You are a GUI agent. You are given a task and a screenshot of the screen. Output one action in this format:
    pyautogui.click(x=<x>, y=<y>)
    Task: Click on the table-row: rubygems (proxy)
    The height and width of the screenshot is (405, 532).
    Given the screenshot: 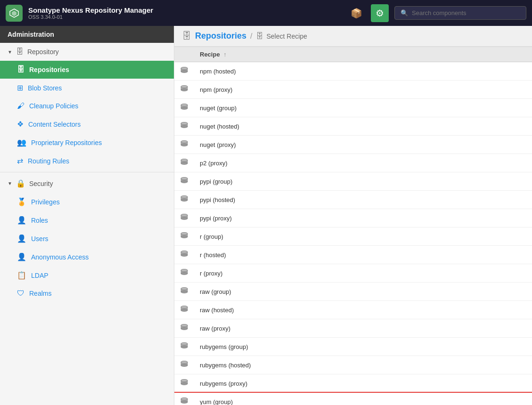 What is the action you would take?
    pyautogui.click(x=353, y=383)
    